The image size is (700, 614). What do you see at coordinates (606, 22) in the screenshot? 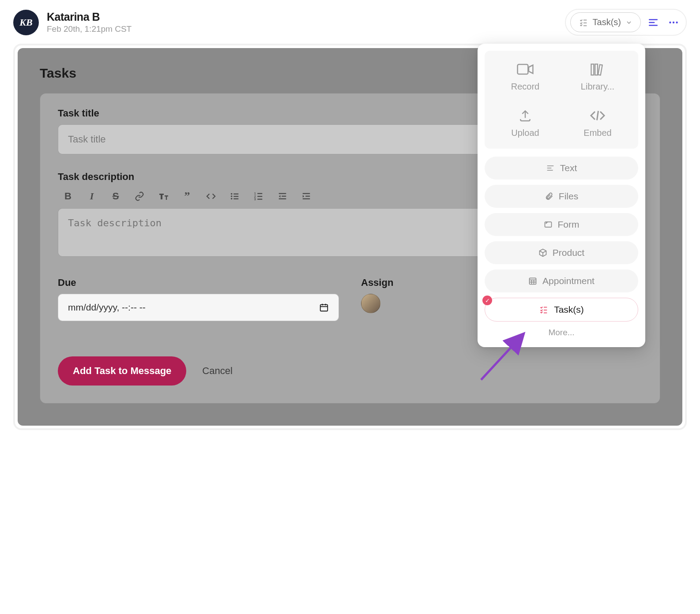
I see `block-type-selector: Task(s)` at bounding box center [606, 22].